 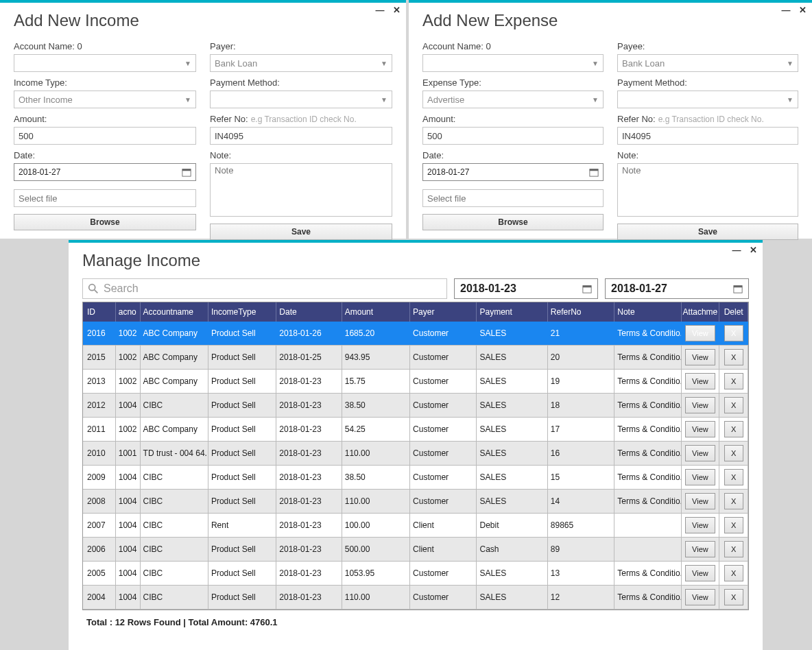 I want to click on income-type-combo: Other Income▼, so click(x=105, y=99).